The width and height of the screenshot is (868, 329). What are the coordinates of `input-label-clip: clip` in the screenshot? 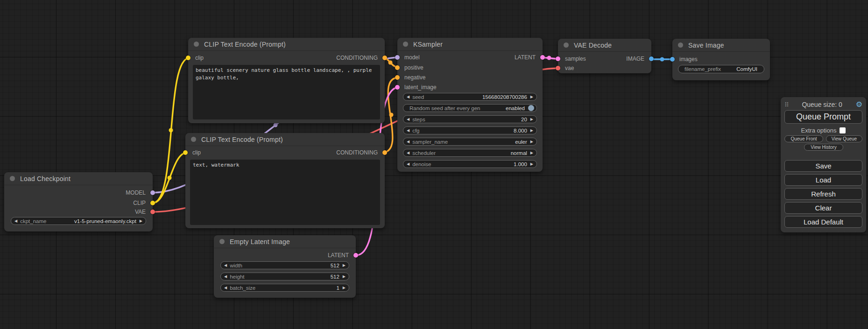 It's located at (199, 58).